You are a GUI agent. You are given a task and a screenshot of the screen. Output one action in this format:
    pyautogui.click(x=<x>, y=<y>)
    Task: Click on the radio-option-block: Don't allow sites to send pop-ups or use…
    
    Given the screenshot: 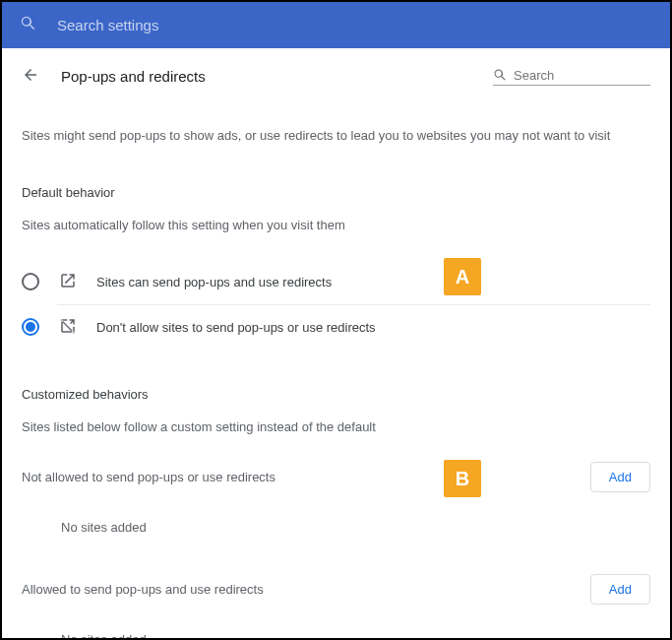 What is the action you would take?
    pyautogui.click(x=336, y=327)
    